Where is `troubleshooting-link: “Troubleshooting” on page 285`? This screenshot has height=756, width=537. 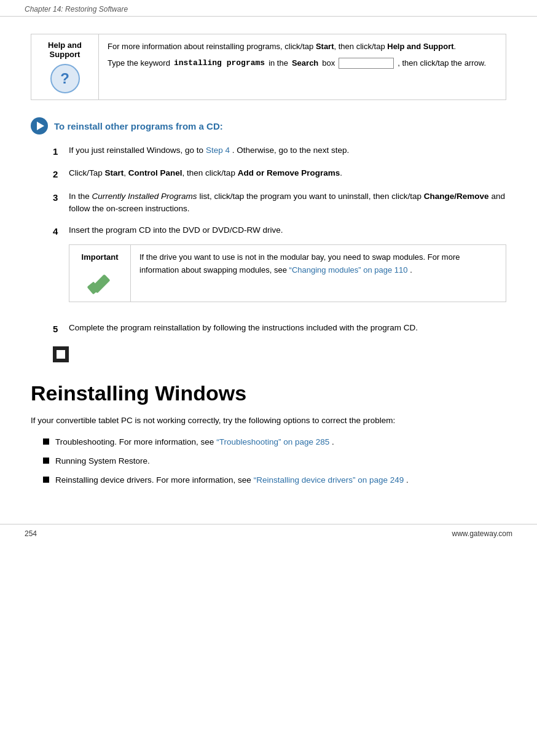 troubleshooting-link: “Troubleshooting” on page 285 is located at coordinates (273, 442).